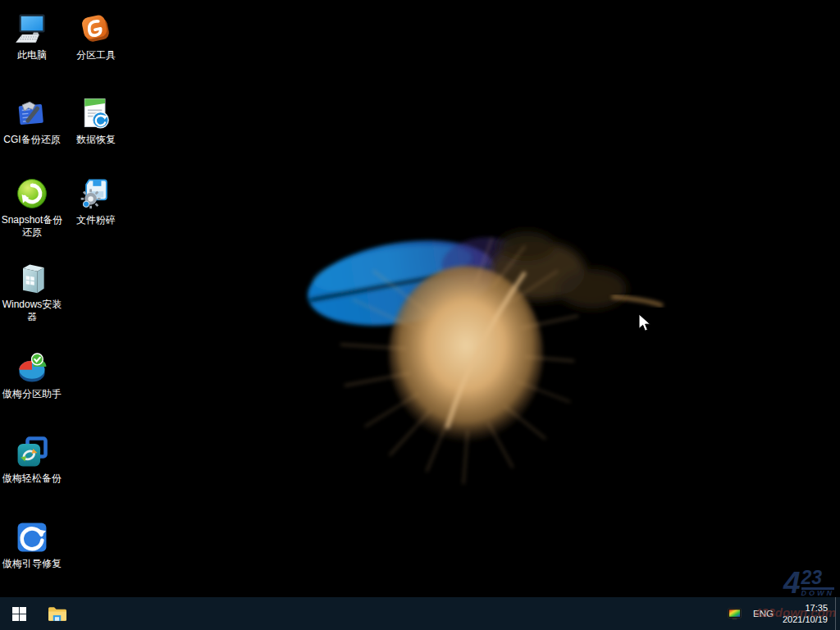  What do you see at coordinates (96, 56) in the screenshot?
I see `icon-label: 分区工具` at bounding box center [96, 56].